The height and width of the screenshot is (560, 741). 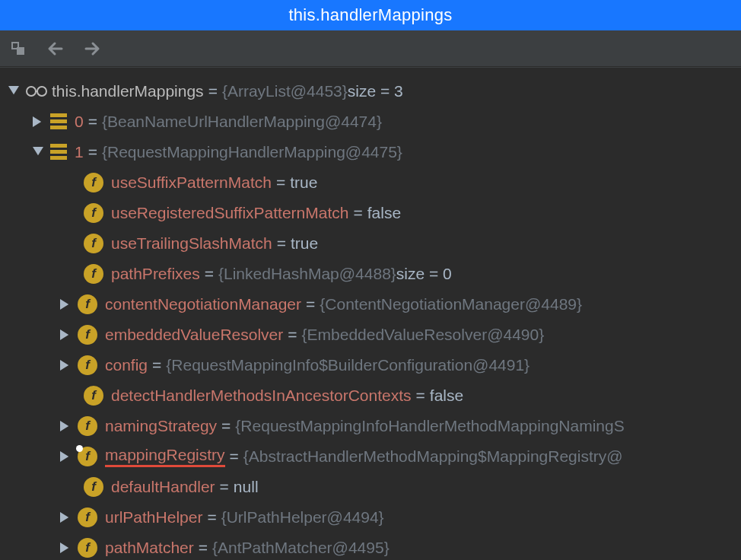 I want to click on field-urlPathHelper: urlPathHelper = {UrlPathHelper@4494}, so click(x=370, y=517).